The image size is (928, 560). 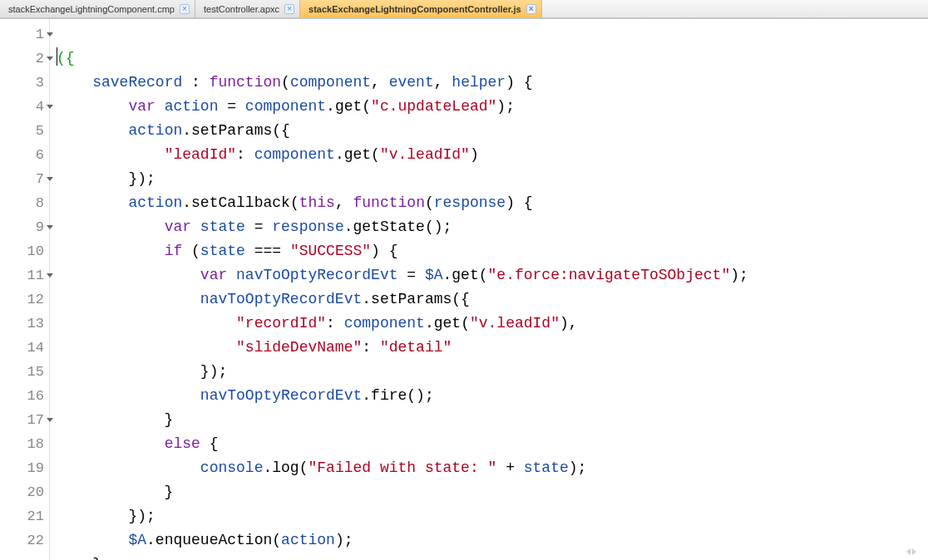 I want to click on line-number: 20, so click(x=25, y=492).